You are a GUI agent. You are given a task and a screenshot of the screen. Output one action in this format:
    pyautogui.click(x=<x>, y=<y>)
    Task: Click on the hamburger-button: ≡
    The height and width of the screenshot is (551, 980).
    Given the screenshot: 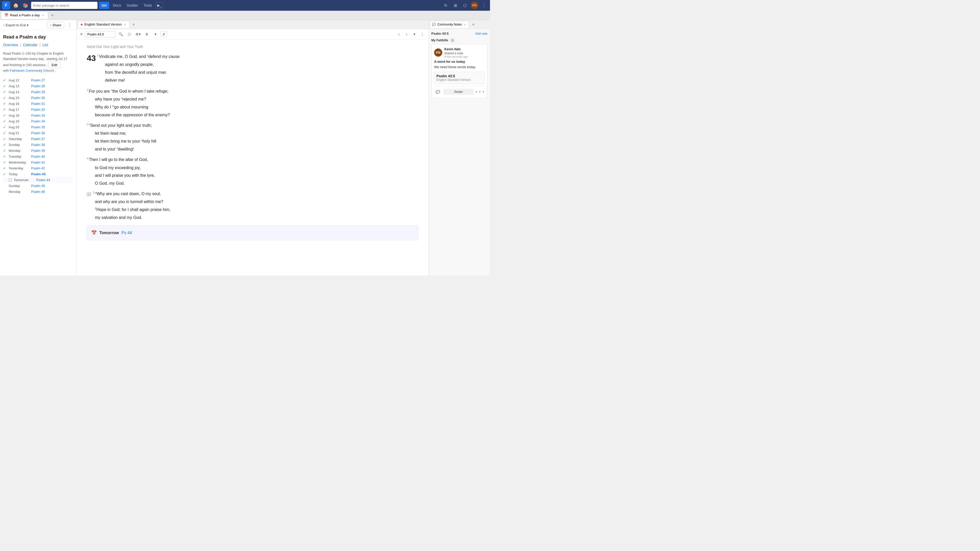 What is the action you would take?
    pyautogui.click(x=81, y=34)
    